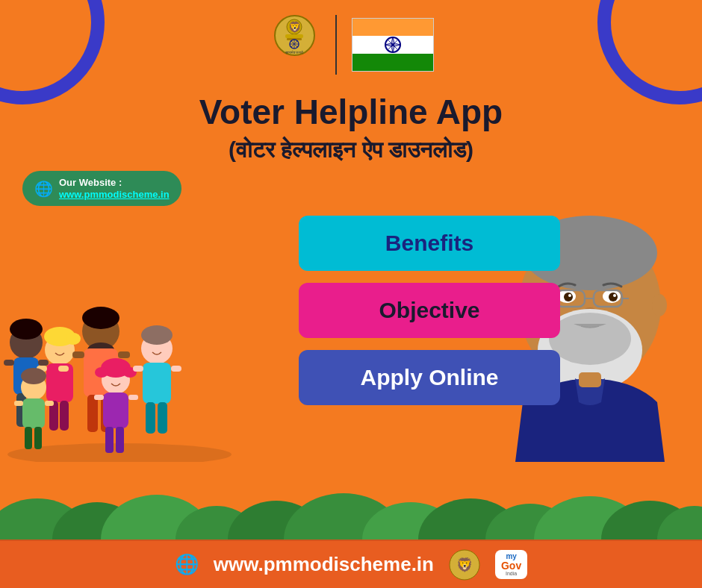 The height and width of the screenshot is (588, 702). What do you see at coordinates (351, 37) in the screenshot?
I see `header: 🦁 सत्यमेव जयते` at bounding box center [351, 37].